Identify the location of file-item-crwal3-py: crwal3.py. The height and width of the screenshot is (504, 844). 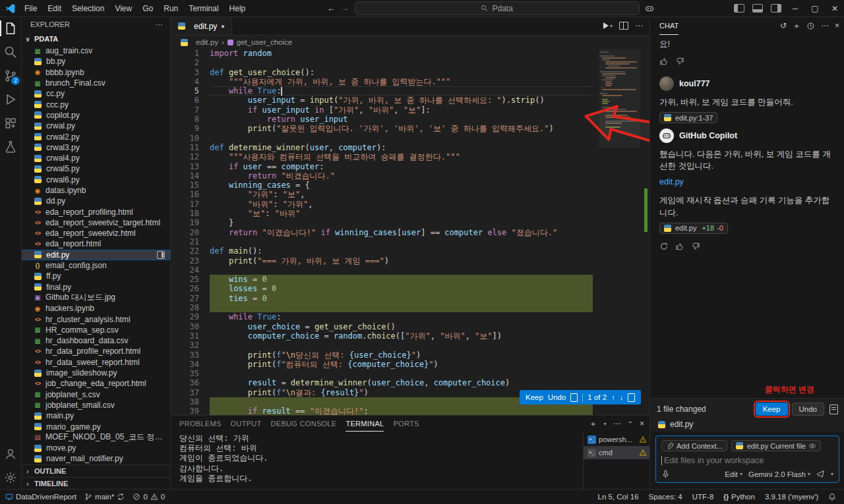
(96, 148).